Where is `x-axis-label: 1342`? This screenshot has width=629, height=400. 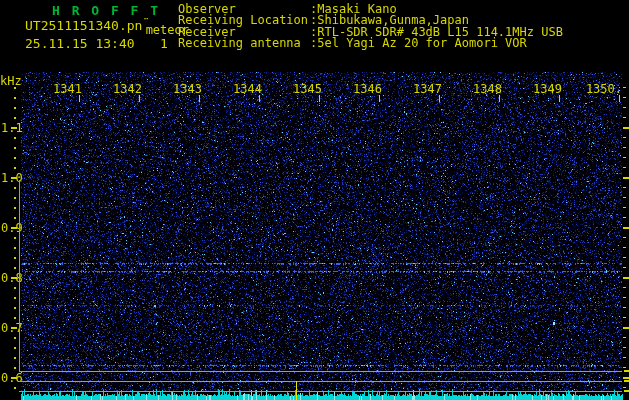 x-axis-label: 1342 is located at coordinates (118, 89).